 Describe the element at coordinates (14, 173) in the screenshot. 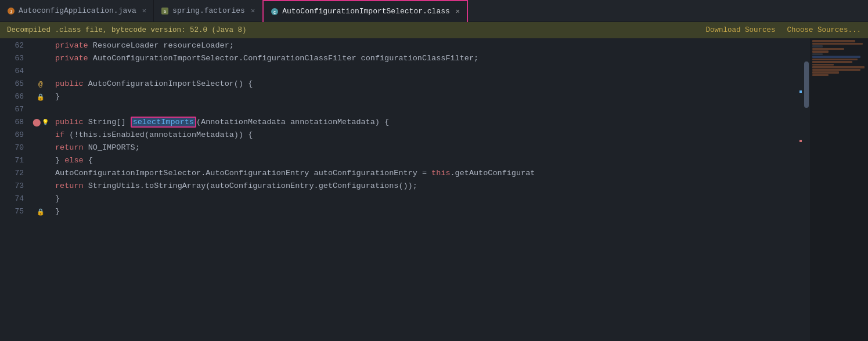

I see `line-number: 72` at that location.